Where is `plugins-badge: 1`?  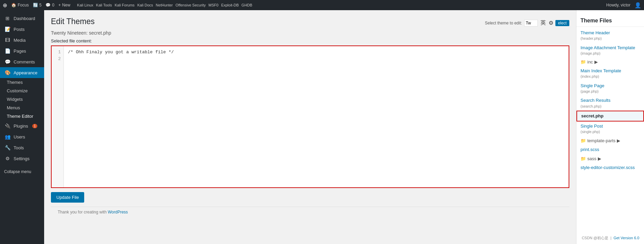 plugins-badge: 1 is located at coordinates (35, 126).